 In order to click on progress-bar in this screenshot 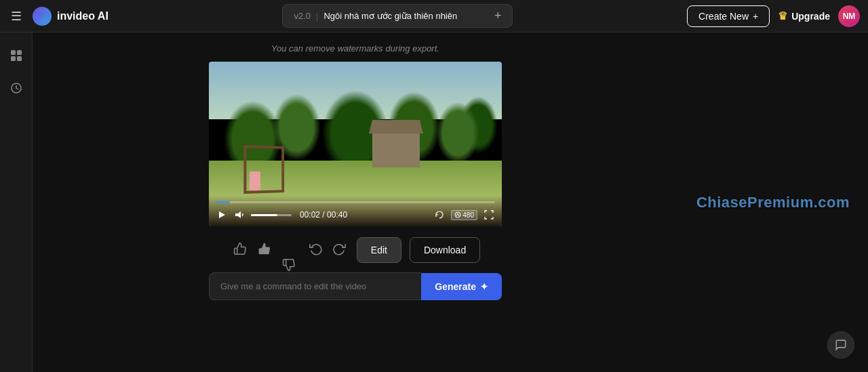, I will do `click(355, 202)`.